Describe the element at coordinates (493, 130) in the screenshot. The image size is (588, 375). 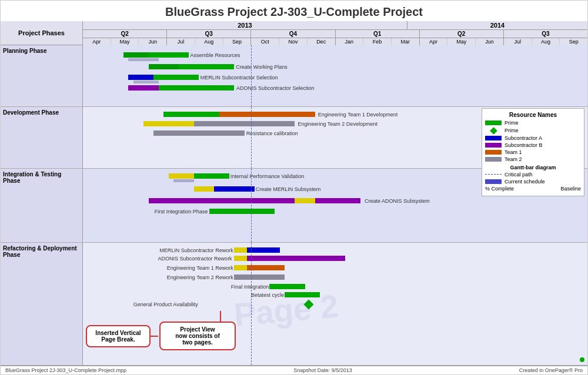
I see `legend-diamond-prime` at that location.